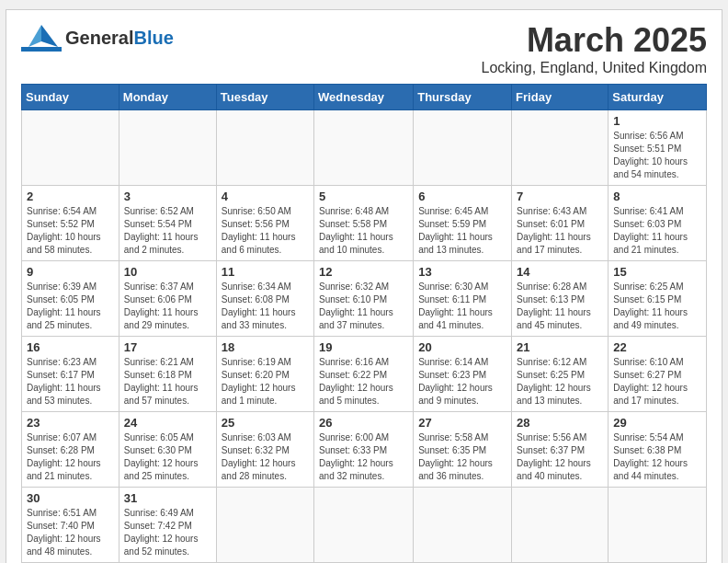 The image size is (728, 563). What do you see at coordinates (167, 457) in the screenshot?
I see `day-info: Sunrise: 6:05 AM Sunset: 6:30 PM Dayligh…` at bounding box center [167, 457].